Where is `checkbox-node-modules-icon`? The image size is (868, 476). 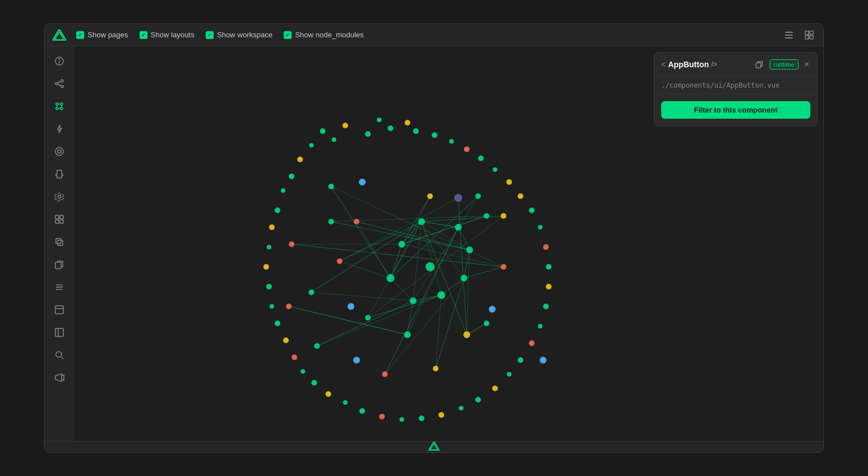
checkbox-node-modules-icon is located at coordinates (288, 35).